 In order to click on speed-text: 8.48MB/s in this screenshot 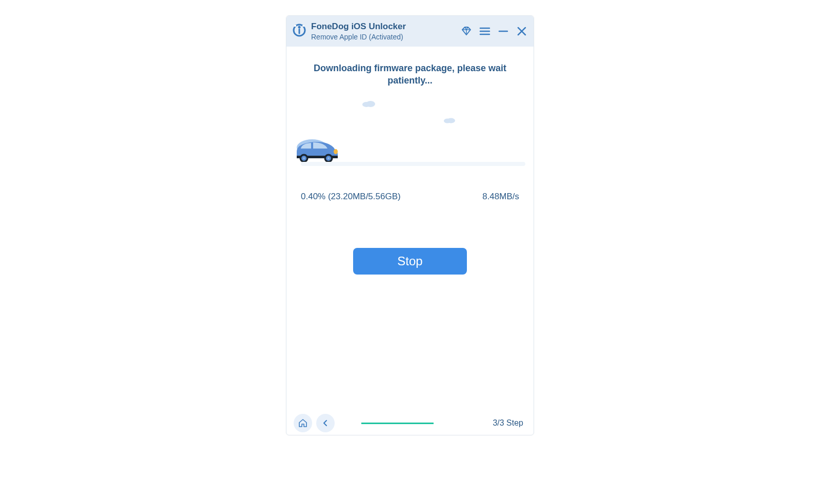, I will do `click(501, 197)`.